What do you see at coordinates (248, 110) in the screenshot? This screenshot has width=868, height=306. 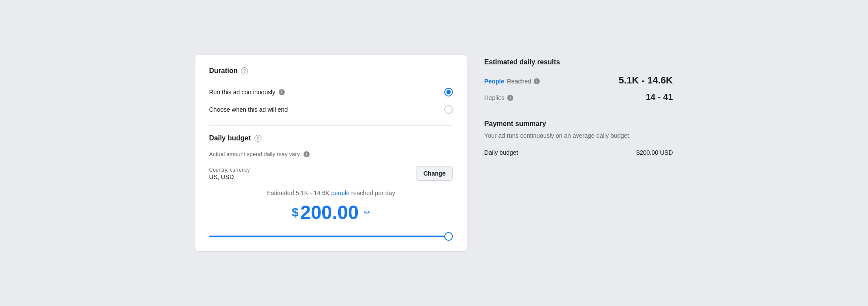 I see `choose-end-label: Choose when this ad will end` at bounding box center [248, 110].